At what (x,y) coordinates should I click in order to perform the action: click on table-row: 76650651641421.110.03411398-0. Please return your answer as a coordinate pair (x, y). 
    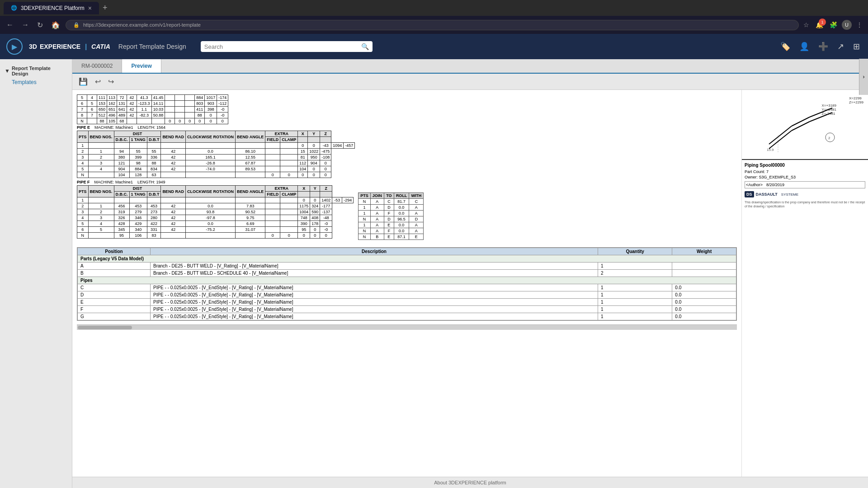
    Looking at the image, I should click on (153, 109).